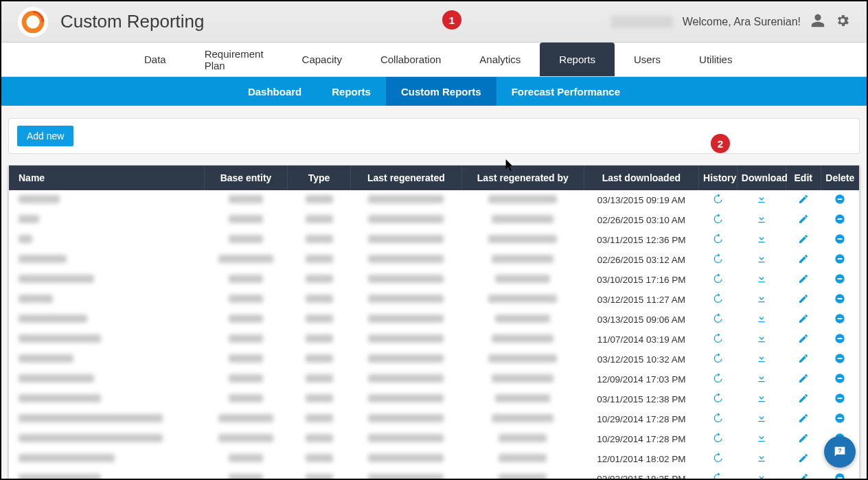 The height and width of the screenshot is (480, 868). Describe the element at coordinates (718, 178) in the screenshot. I see `th-history: History` at that location.